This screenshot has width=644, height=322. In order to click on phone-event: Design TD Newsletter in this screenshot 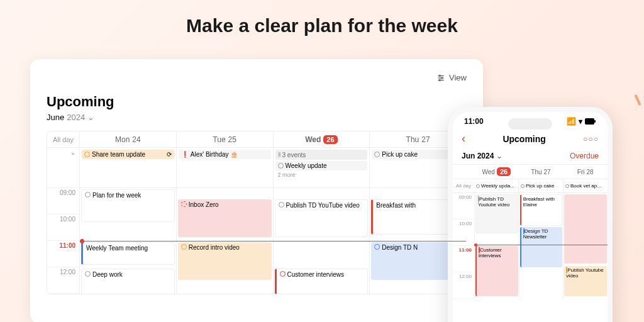, I will do `click(541, 247)`.